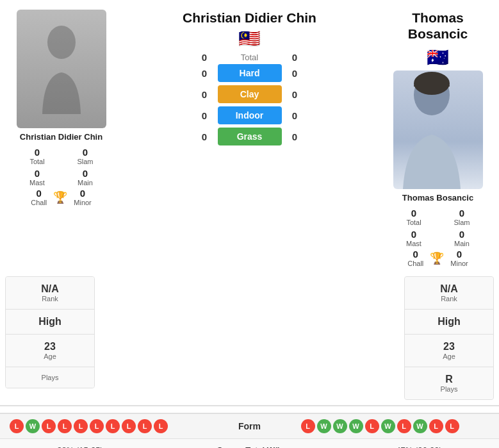  I want to click on player2-age-val: 23, so click(449, 347).